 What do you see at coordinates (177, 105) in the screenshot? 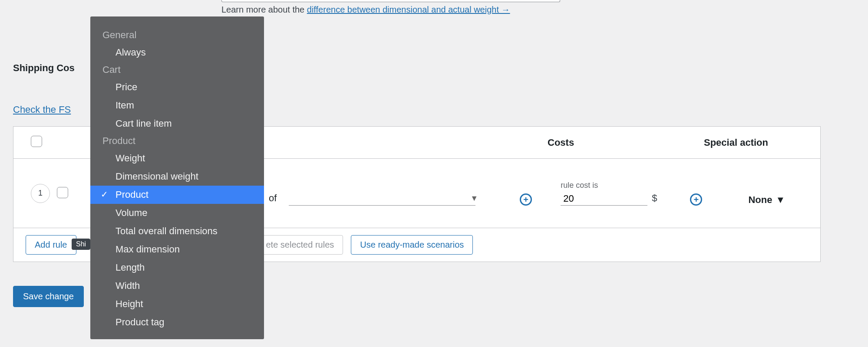
I see `dropdown-item: Item` at bounding box center [177, 105].